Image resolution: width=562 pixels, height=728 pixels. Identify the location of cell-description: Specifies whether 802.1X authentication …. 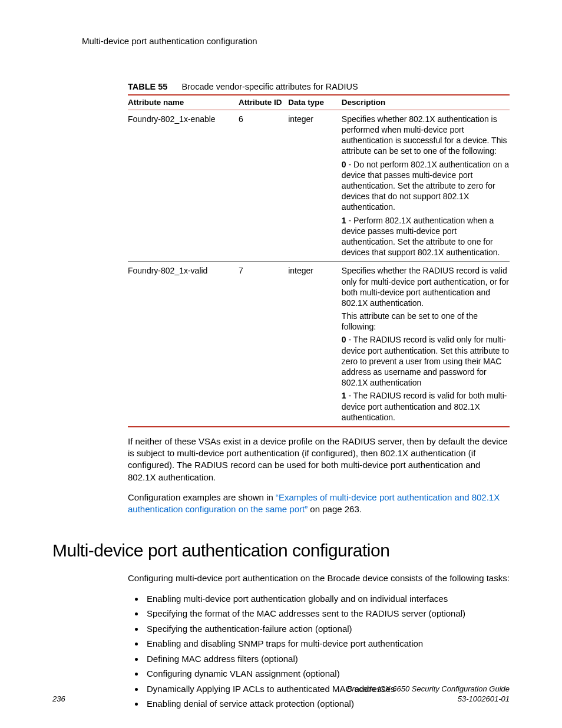
(425, 185).